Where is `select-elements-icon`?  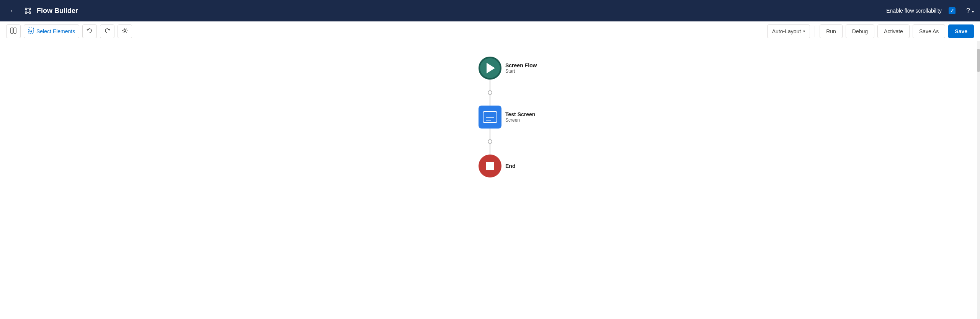 select-elements-icon is located at coordinates (31, 31).